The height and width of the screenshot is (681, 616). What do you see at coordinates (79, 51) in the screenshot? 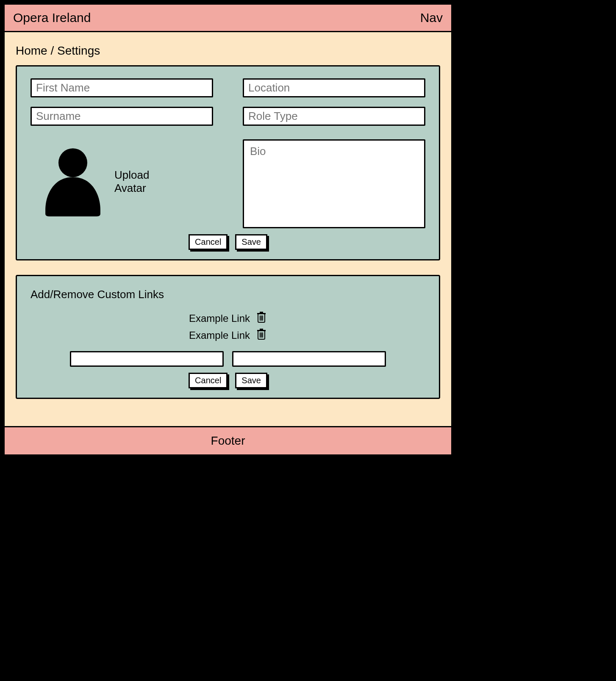
I see `breadcrumb-current: Settings` at bounding box center [79, 51].